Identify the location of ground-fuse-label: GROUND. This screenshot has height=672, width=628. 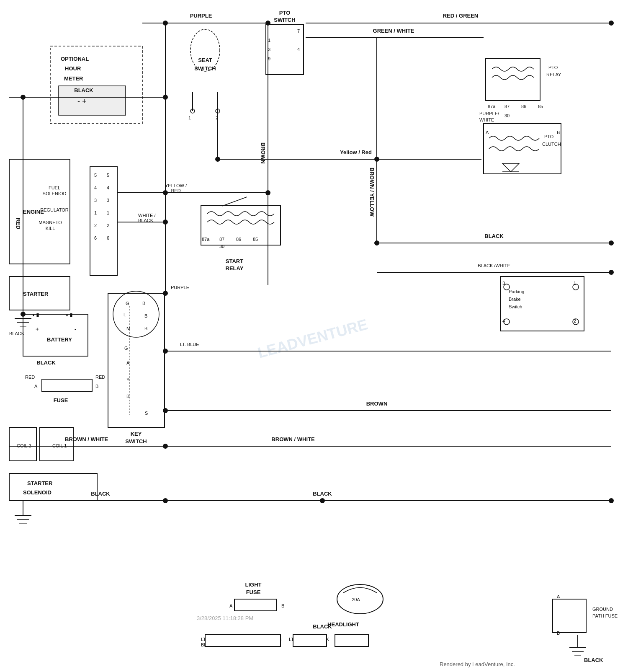
(603, 609).